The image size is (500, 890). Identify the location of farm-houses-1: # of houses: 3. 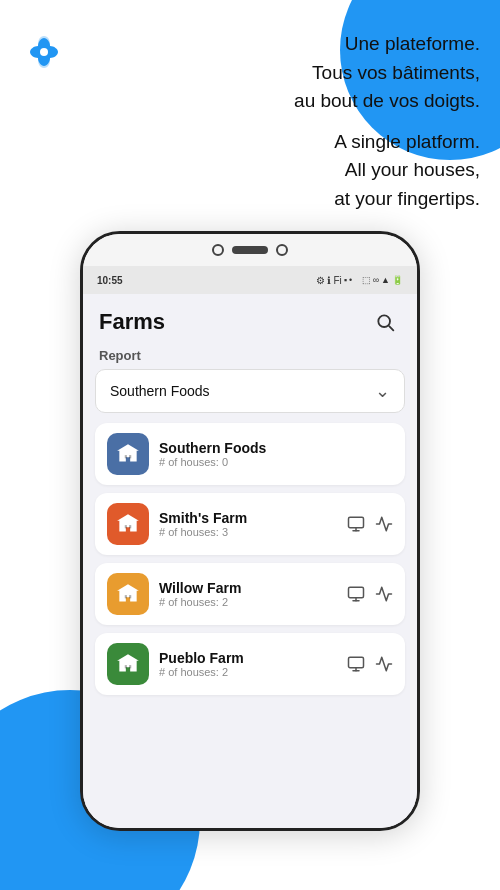
(248, 532).